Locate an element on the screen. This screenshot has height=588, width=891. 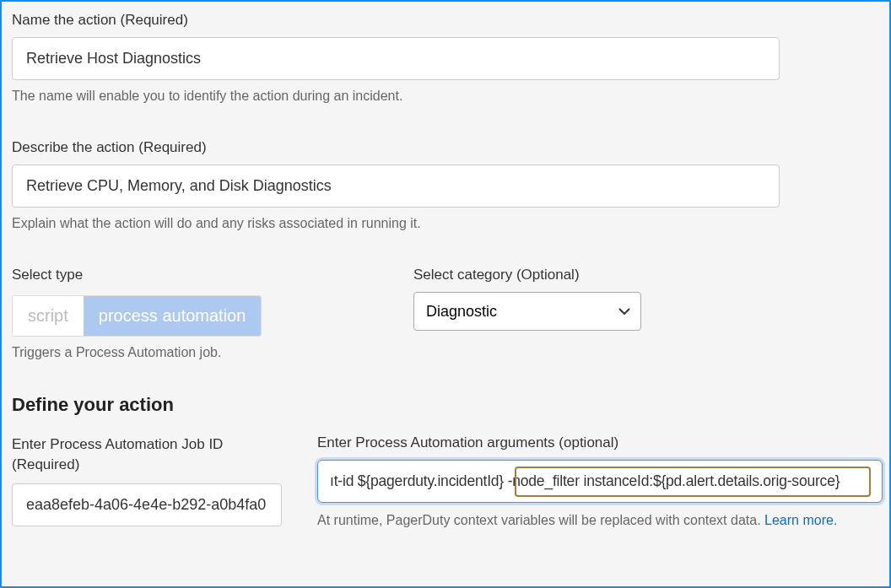
type-script-button: script is located at coordinates (48, 316).